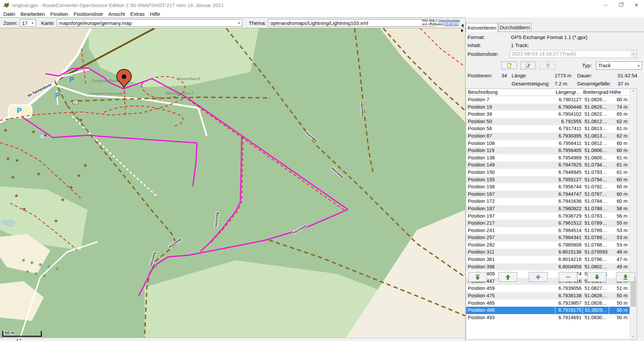  Describe the element at coordinates (548, 201) in the screenshot. I see `table-row: Position 1726.794163651.0784…60 m` at that location.